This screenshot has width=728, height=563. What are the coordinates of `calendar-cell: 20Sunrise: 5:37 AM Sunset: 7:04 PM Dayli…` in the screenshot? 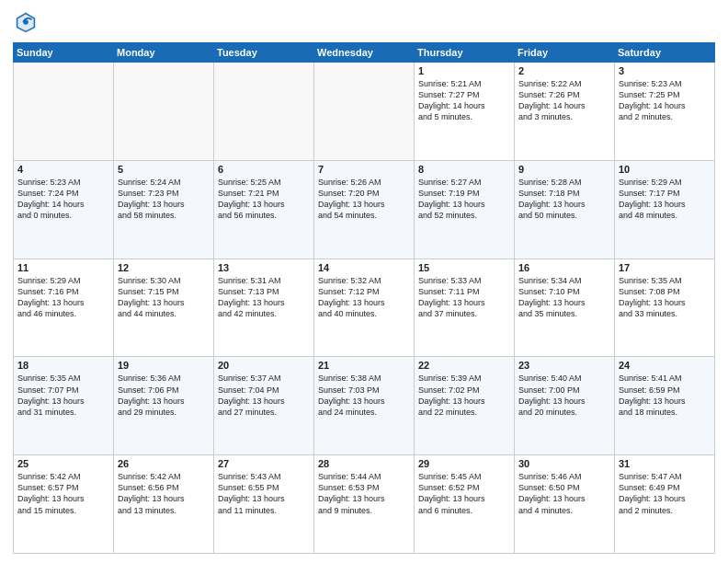 It's located at (265, 407).